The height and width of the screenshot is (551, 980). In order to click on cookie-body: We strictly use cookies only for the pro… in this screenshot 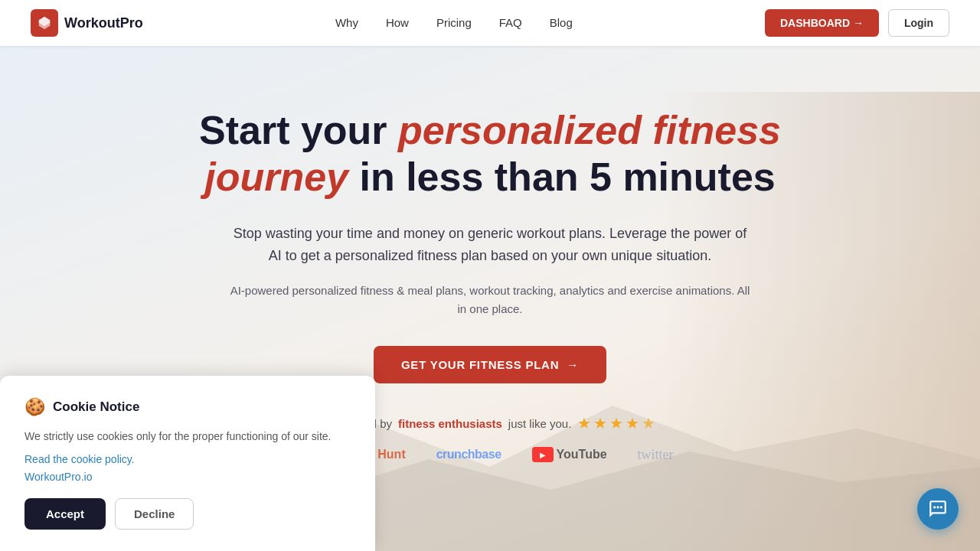, I will do `click(188, 436)`.